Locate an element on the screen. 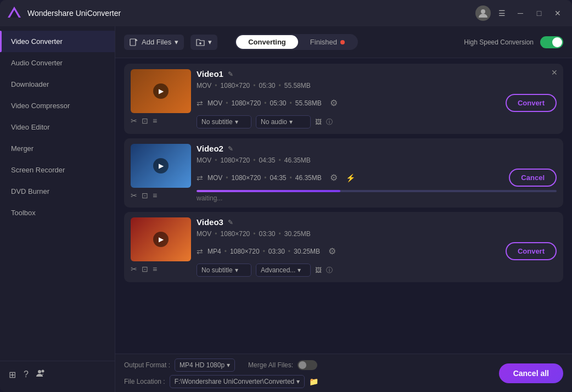 The width and height of the screenshot is (572, 392). arrow-icon-3: ⇄ is located at coordinates (200, 251).